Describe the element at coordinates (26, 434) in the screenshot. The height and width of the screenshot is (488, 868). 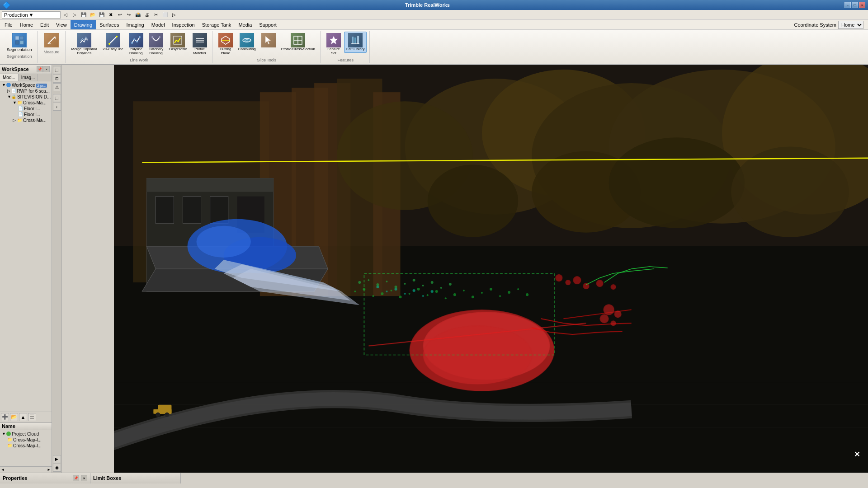
I see `tree-project-cloud: ▼ Project Cloud` at that location.